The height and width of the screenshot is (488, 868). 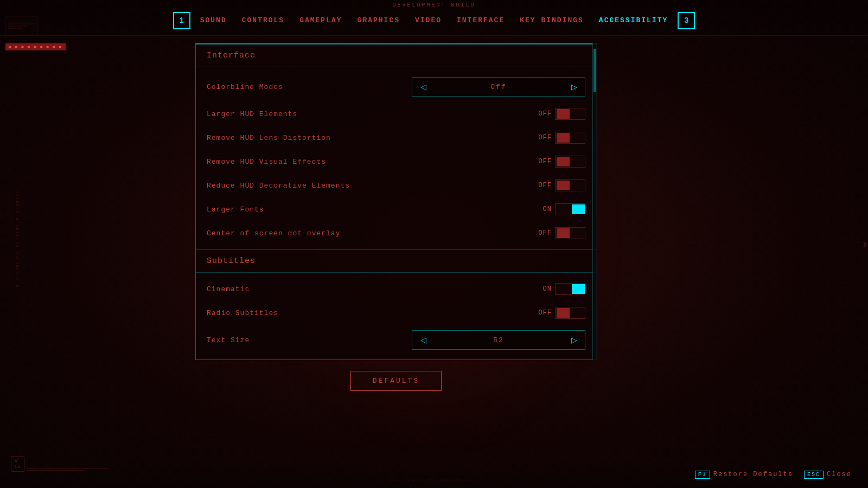 What do you see at coordinates (396, 114) in the screenshot?
I see `setting-larger-hud: Larger HUD Elements OFF` at bounding box center [396, 114].